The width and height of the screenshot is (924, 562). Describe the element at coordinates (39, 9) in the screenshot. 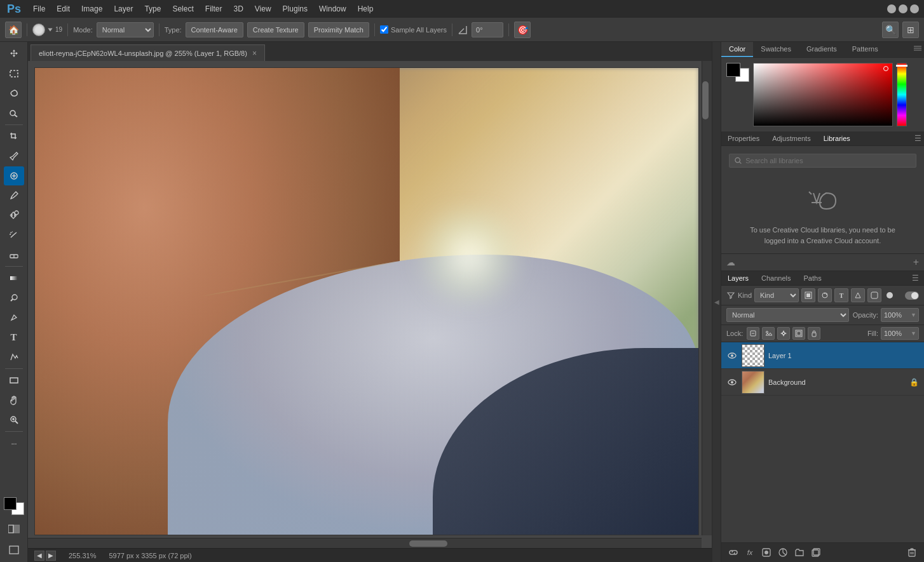

I see `menu-file: File` at that location.